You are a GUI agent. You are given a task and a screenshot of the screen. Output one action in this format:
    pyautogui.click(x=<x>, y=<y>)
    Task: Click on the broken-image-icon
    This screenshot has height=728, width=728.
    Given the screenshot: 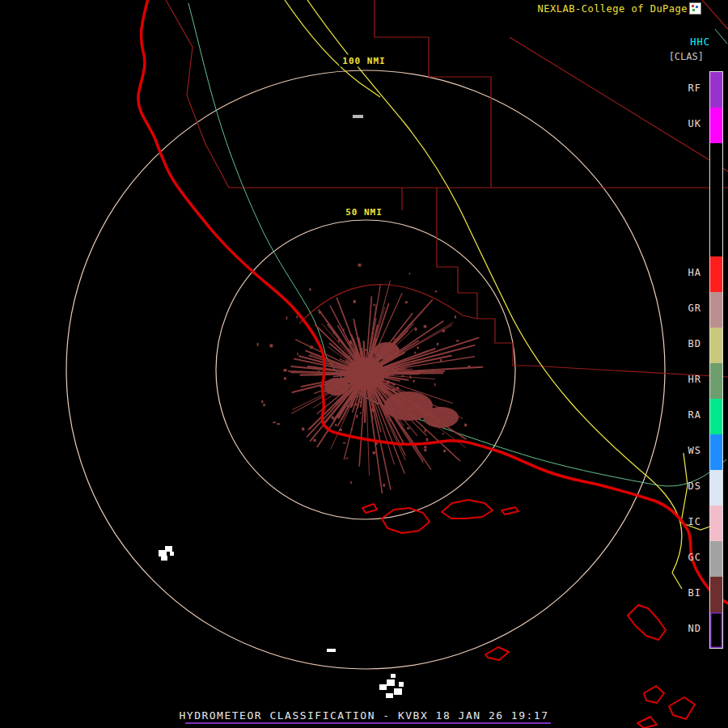 What is the action you would take?
    pyautogui.click(x=696, y=8)
    